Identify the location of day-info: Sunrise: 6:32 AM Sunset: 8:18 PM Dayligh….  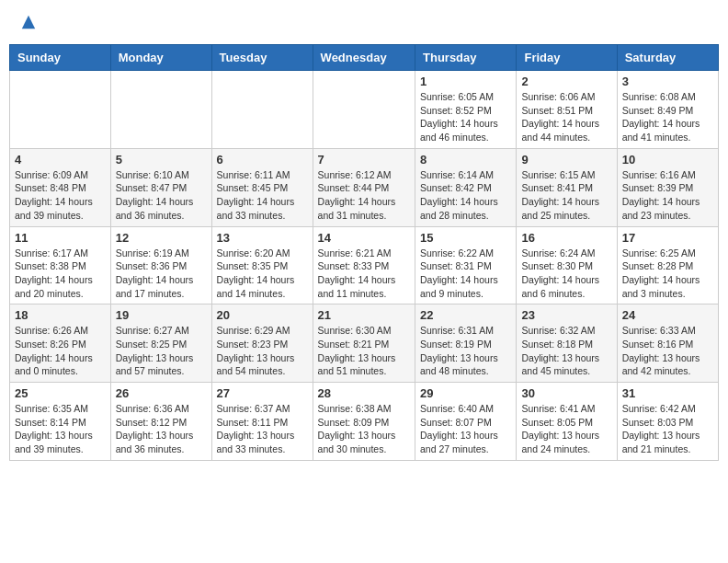
(566, 351).